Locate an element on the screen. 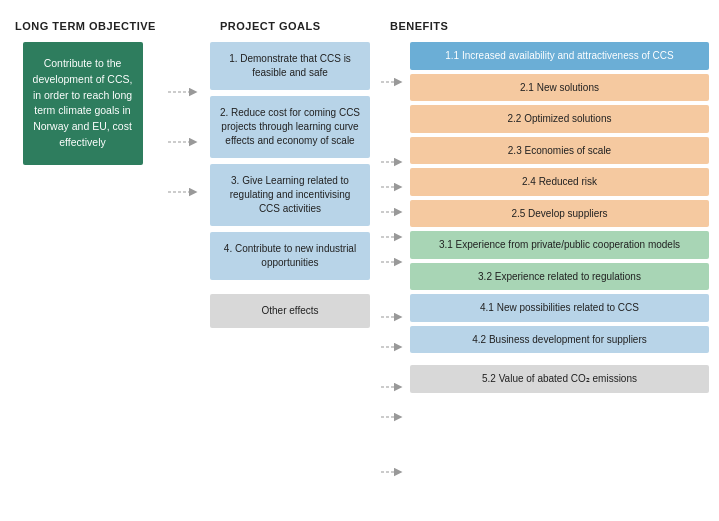  pg-text-3: 3. Give Learning related to regulating a… is located at coordinates (290, 194).